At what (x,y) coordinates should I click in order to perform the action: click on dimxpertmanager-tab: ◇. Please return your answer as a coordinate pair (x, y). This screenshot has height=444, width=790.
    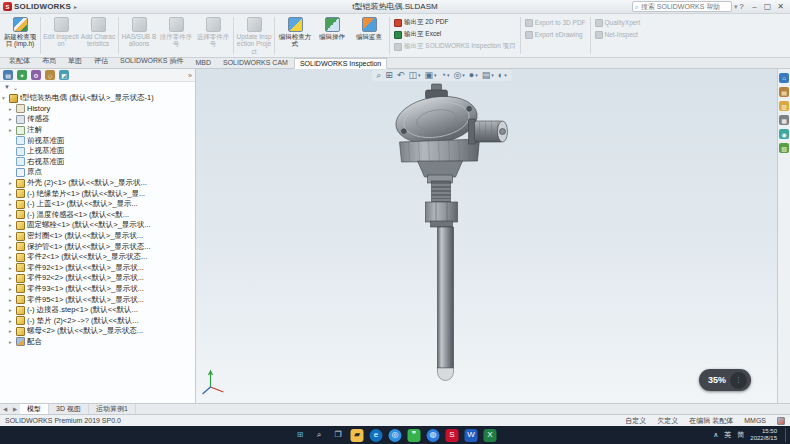
    Looking at the image, I should click on (50, 75).